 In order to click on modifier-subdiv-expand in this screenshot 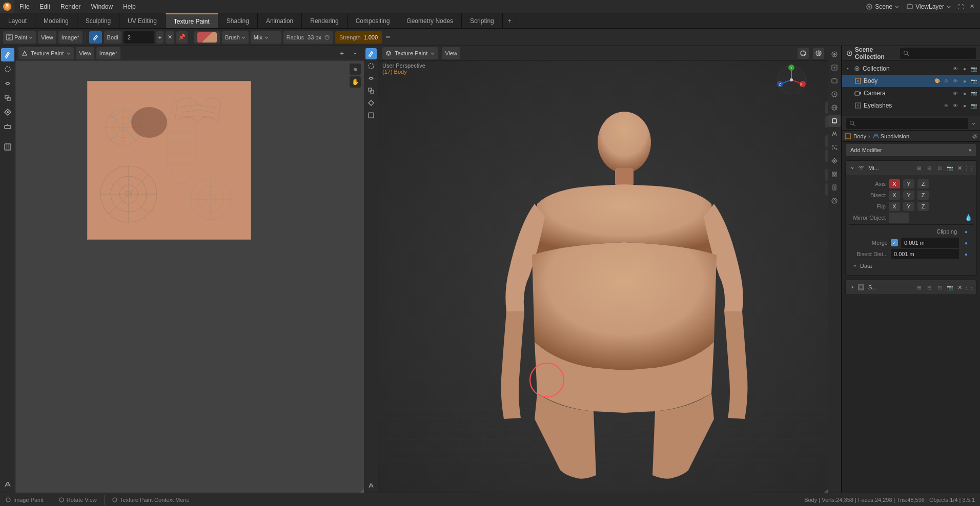, I will do `click(852, 287)`.